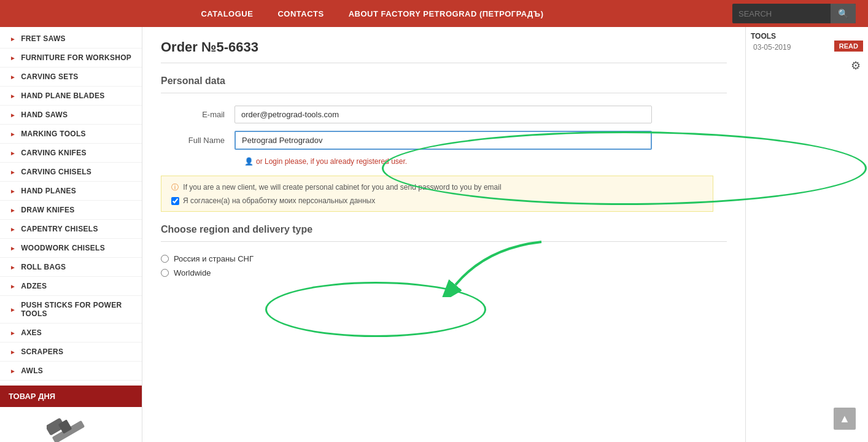  Describe the element at coordinates (71, 115) in the screenshot. I see `sidebar-item-hand-saws: ► HAND SAWS` at that location.